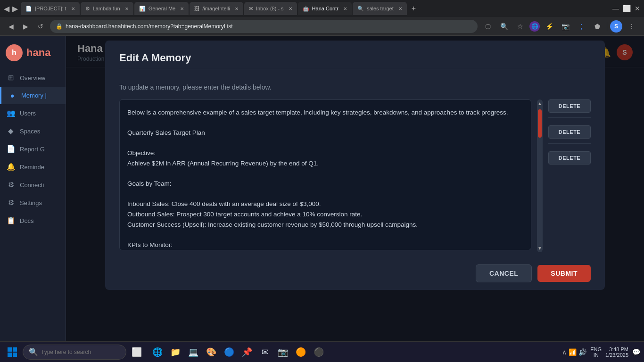 The width and height of the screenshot is (644, 362). Describe the element at coordinates (616, 8) in the screenshot. I see `minimize-button: —` at that location.